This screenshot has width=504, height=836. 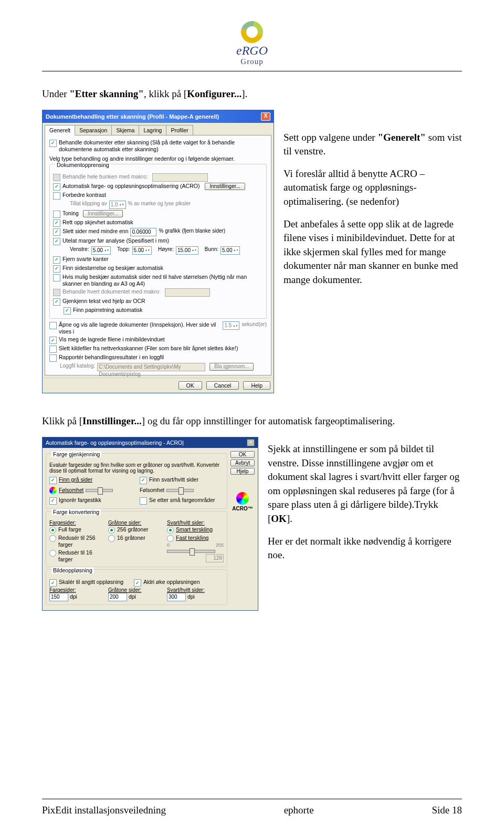 I want to click on btn-ok2: OK, so click(x=243, y=455).